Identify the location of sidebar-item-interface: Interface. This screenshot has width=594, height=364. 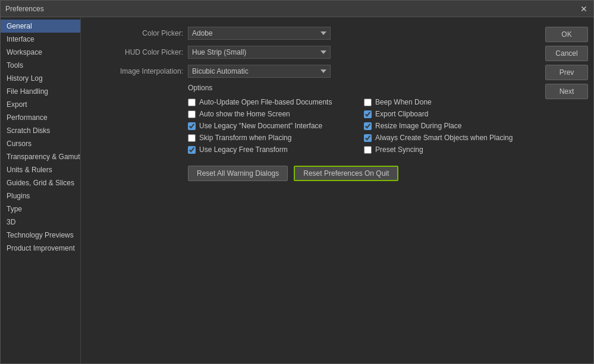
(40, 39).